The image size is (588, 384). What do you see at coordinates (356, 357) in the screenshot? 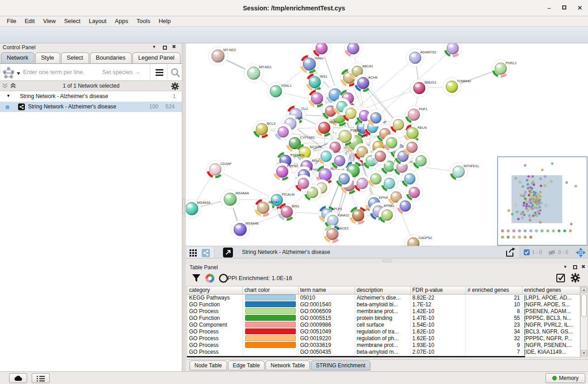
I see `table-horizontal-scrollbar` at bounding box center [356, 357].